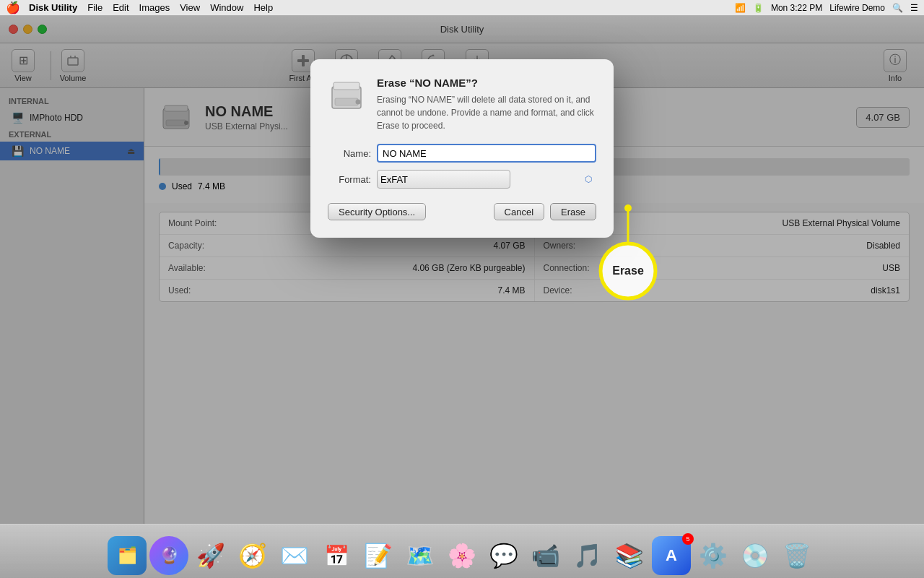 This screenshot has height=578, width=924. I want to click on dock: 🗂️ 🔮 🚀 🧭 ✉️ 📅 📝 🗺️ 🌸 💬 📹 🎵 📚 A 5 ⚙️, so click(462, 551).